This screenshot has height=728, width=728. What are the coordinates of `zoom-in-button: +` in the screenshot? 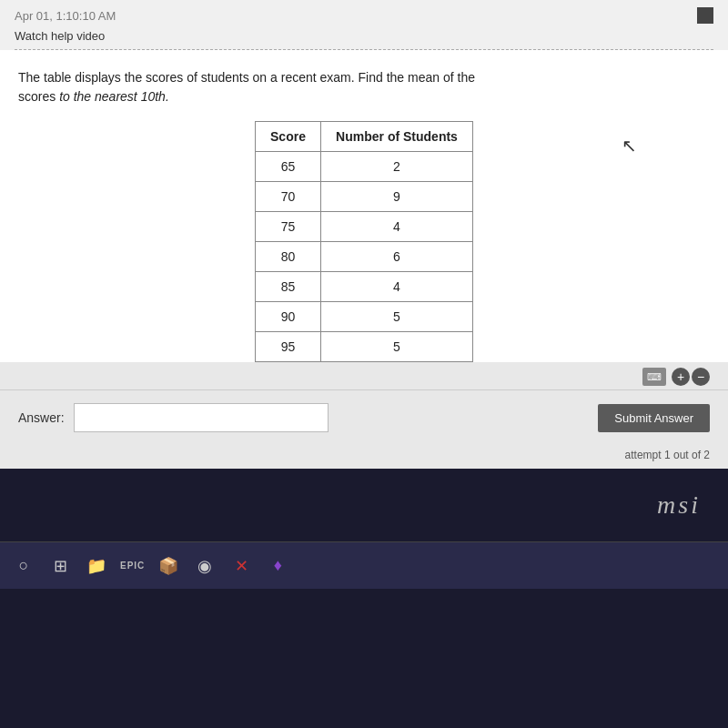 It's located at (681, 377).